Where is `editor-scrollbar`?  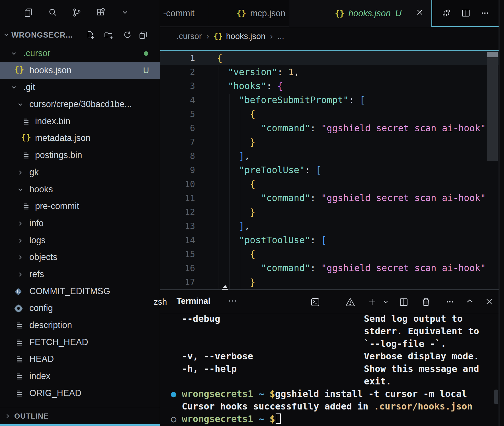
editor-scrollbar is located at coordinates (492, 106).